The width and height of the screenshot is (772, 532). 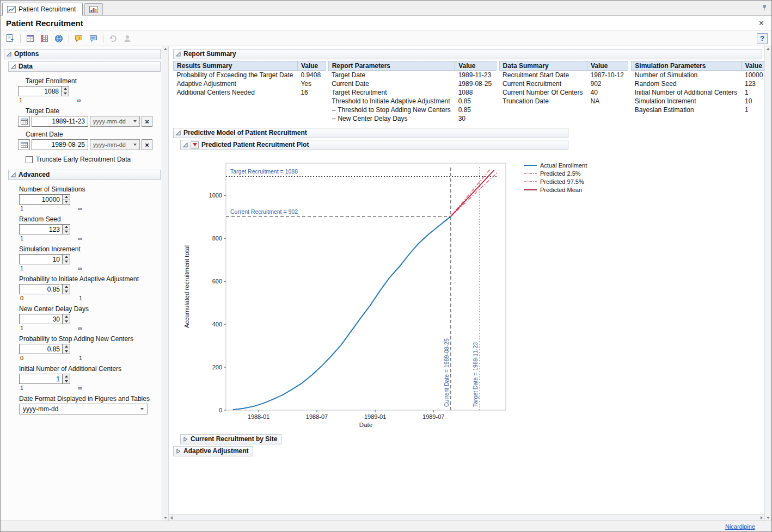 I want to click on svg-text: 200, so click(x=217, y=367).